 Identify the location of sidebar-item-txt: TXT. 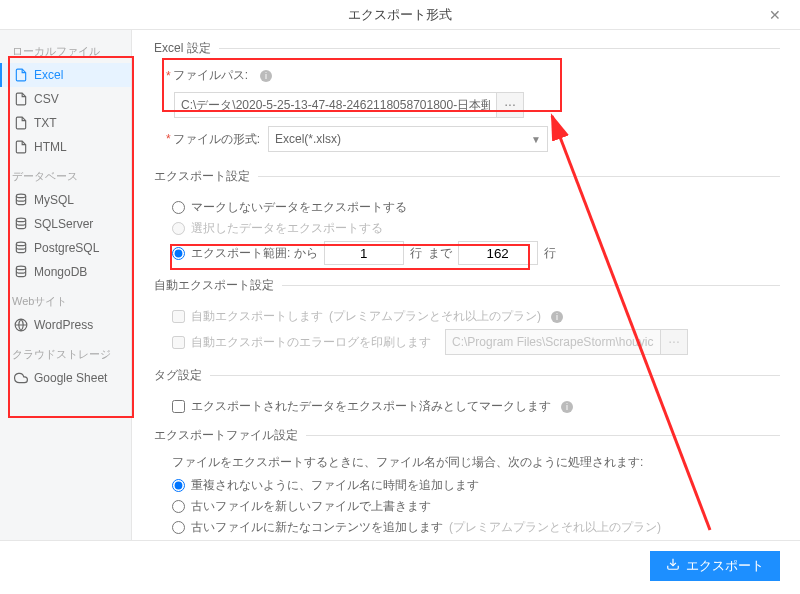
(66, 123).